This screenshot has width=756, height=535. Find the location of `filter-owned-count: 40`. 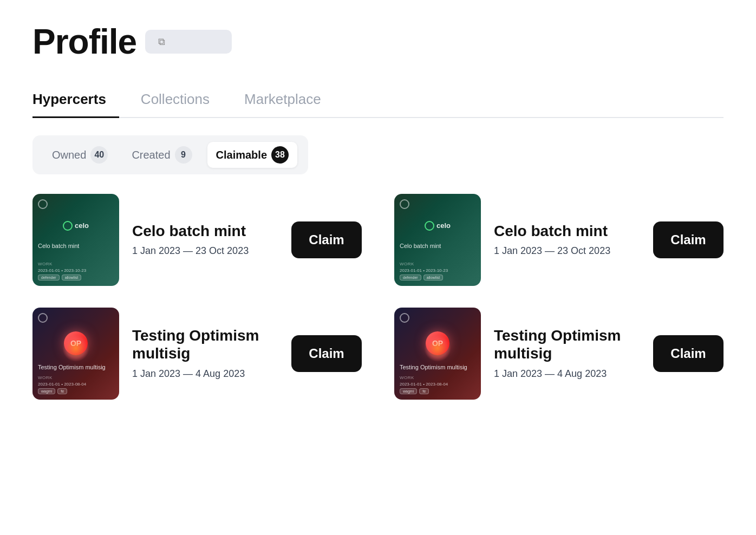

filter-owned-count: 40 is located at coordinates (99, 155).